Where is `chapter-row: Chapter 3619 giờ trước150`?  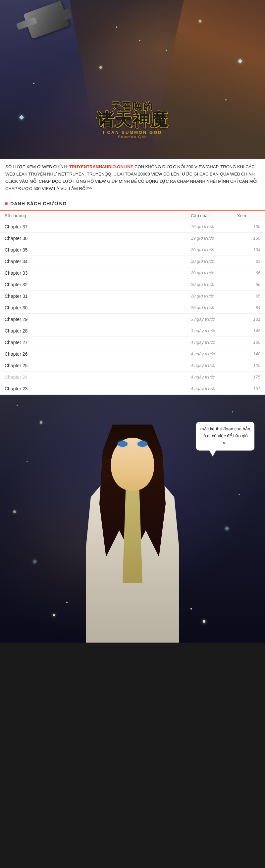
chapter-row: Chapter 3619 giờ trước150 is located at coordinates (132, 239).